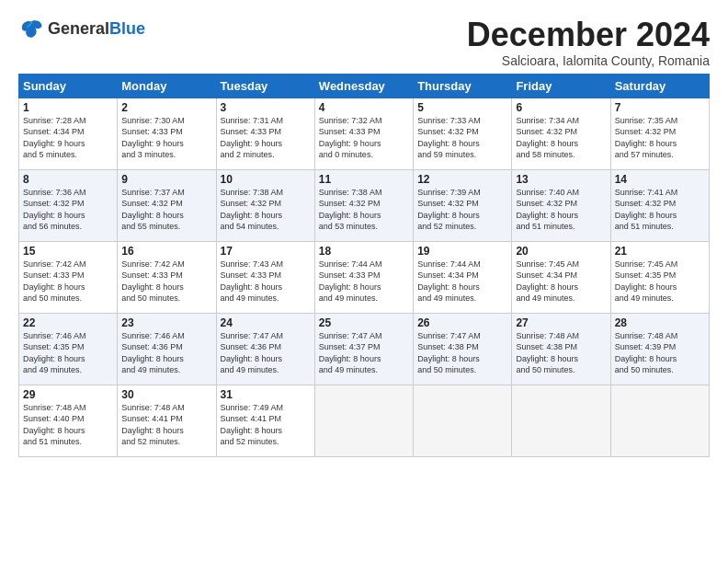 The height and width of the screenshot is (563, 728). Describe the element at coordinates (561, 108) in the screenshot. I see `day-number: 6` at that location.